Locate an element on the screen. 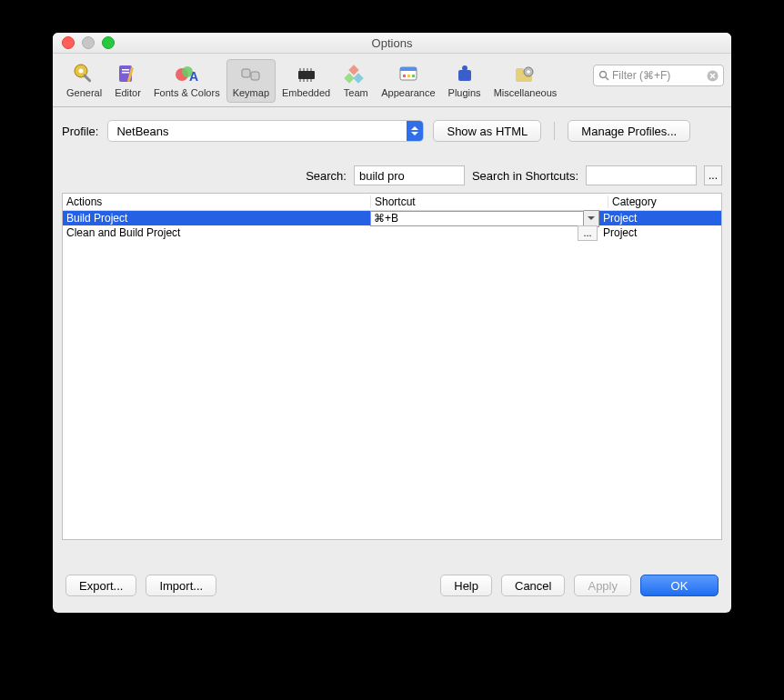 The width and height of the screenshot is (784, 700). cubes-icon is located at coordinates (356, 75).